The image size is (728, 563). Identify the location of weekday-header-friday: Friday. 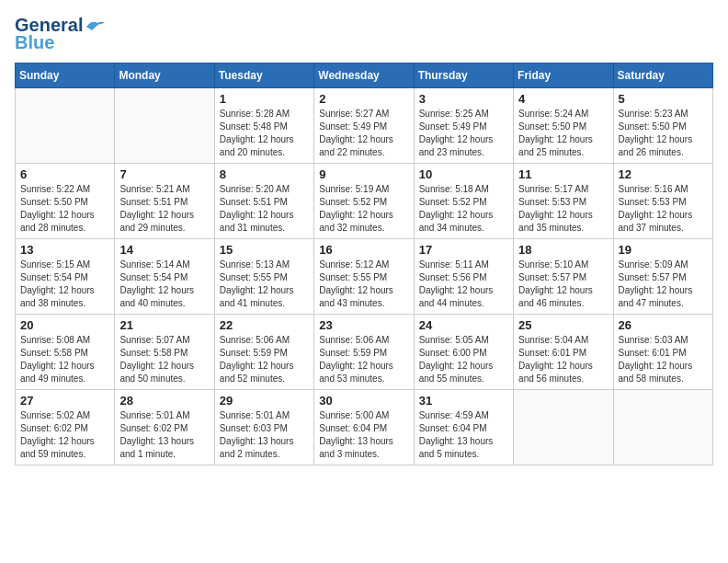
(563, 75).